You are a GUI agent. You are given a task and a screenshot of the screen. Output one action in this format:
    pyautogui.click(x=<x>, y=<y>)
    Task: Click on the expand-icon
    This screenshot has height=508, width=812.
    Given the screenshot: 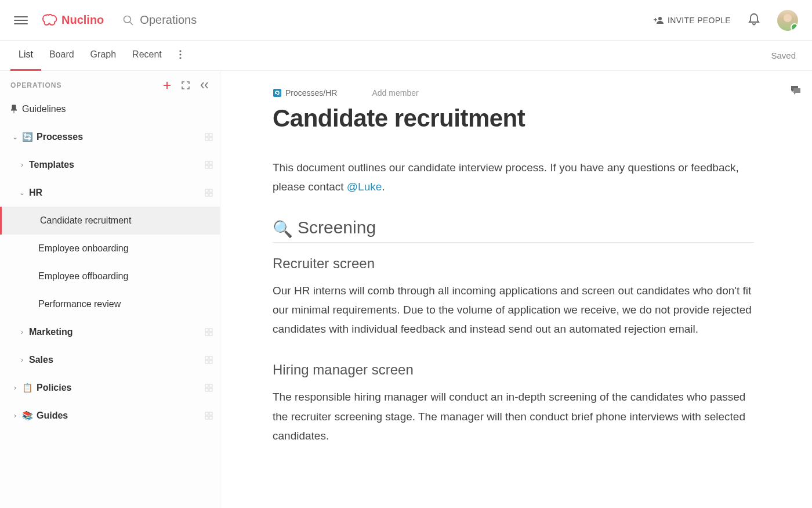 What is the action you would take?
    pyautogui.click(x=186, y=85)
    